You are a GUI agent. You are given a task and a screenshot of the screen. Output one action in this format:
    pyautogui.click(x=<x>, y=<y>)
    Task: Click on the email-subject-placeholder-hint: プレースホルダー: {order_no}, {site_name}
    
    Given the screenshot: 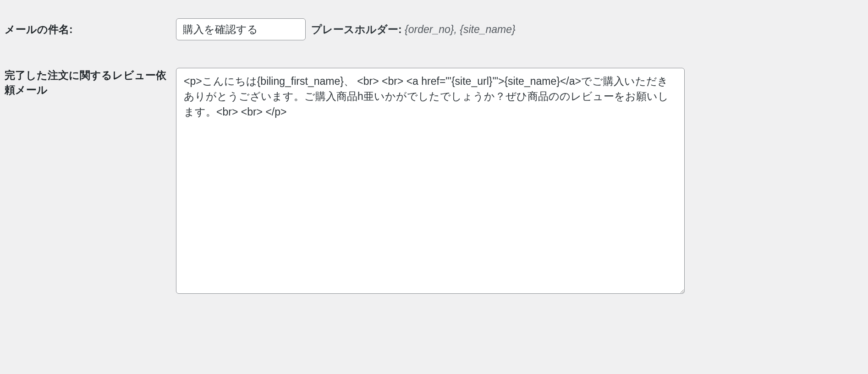 What is the action you would take?
    pyautogui.click(x=413, y=29)
    